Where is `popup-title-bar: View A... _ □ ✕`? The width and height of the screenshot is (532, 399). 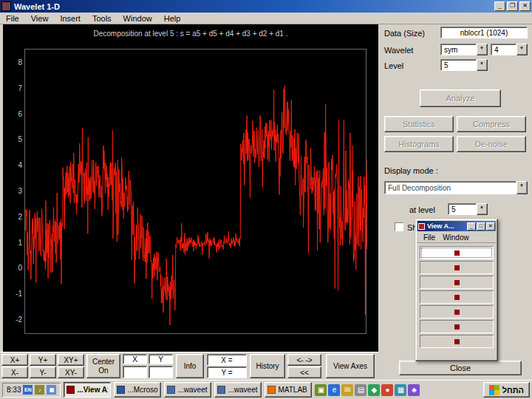
popup-title-bar: View A... _ □ ✕ is located at coordinates (457, 226).